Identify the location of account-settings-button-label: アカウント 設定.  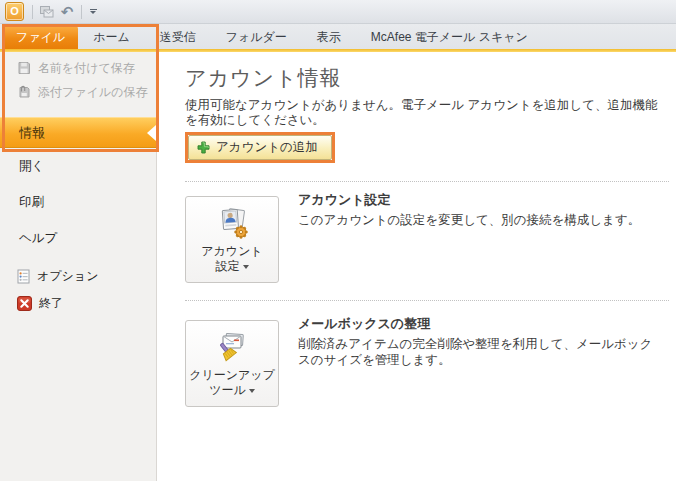
(232, 259).